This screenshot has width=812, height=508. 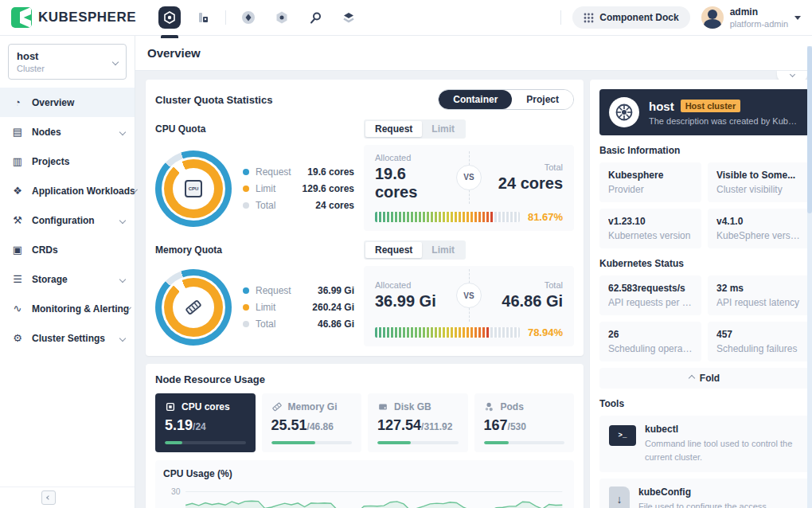 I want to click on tile-cpu-cores: CPU cores 5.19/24, so click(x=205, y=423).